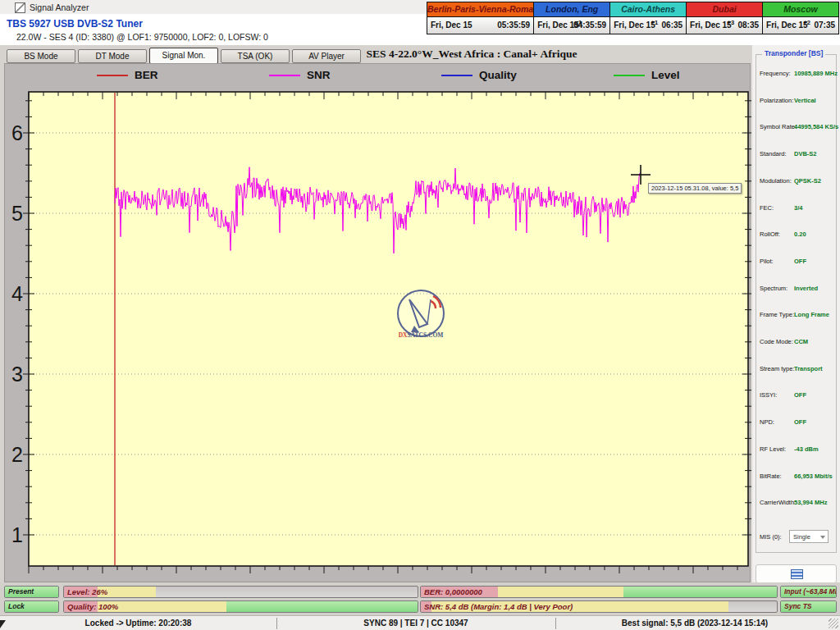 The width and height of the screenshot is (840, 630). I want to click on watermark-rest: SATCS.COM, so click(426, 335).